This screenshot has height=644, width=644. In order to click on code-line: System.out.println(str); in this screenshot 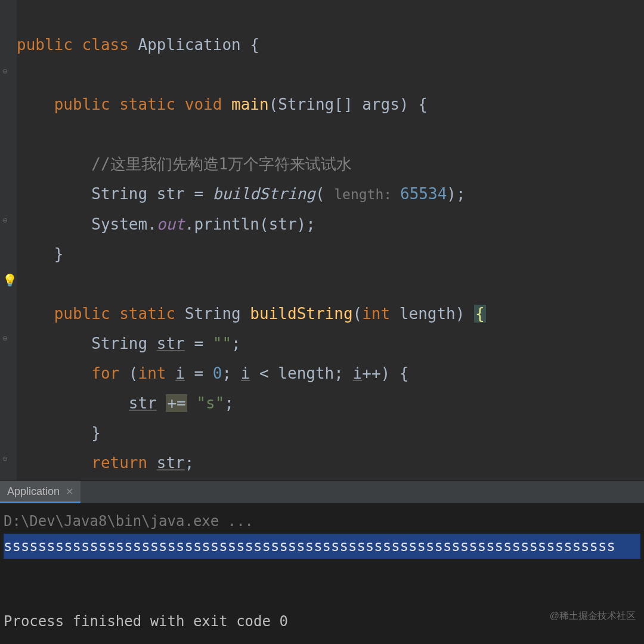, I will do `click(166, 224)`.